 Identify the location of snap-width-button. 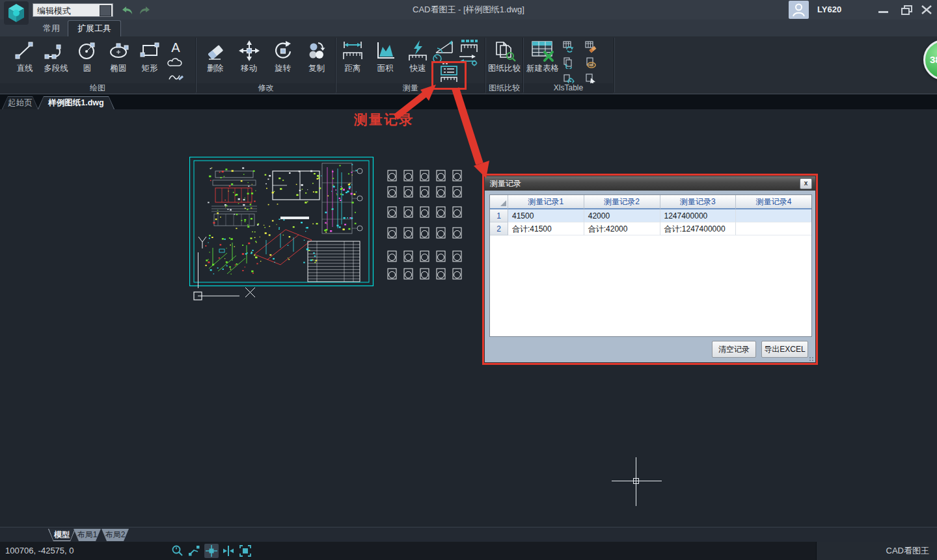
(228, 551).